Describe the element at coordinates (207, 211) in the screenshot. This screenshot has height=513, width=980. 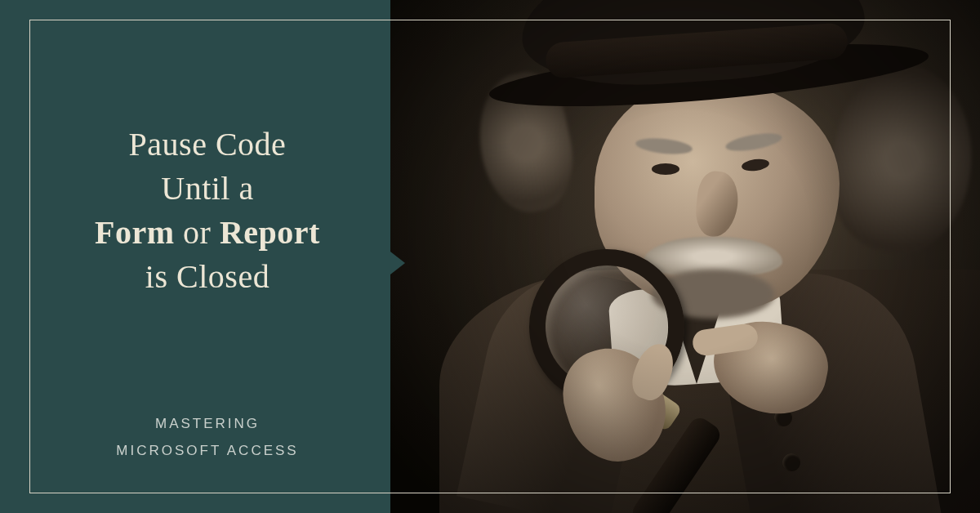
I see `headline: Pause Code Until a Form or Report is Clo…` at that location.